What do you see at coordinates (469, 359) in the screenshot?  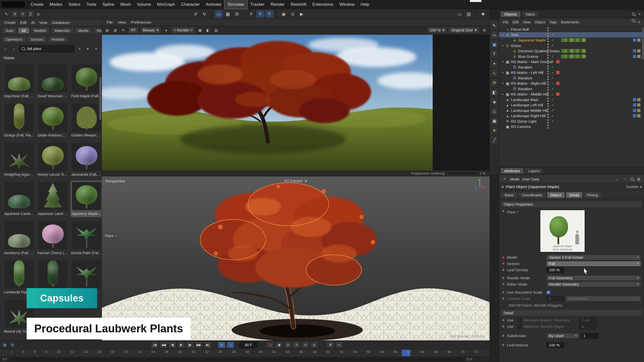 I see `range-end-label: 72 F` at bounding box center [469, 359].